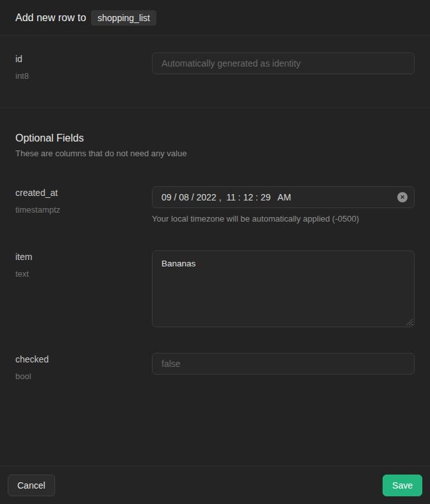 The image size is (430, 504). I want to click on field-control-id, so click(283, 63).